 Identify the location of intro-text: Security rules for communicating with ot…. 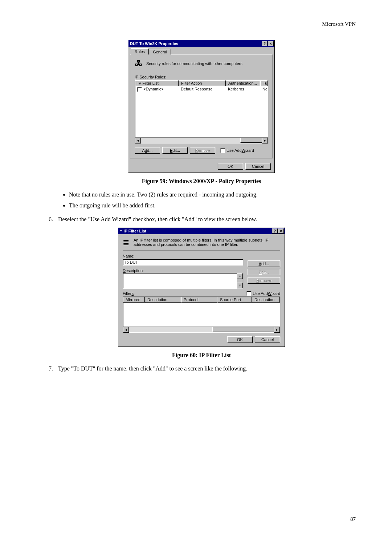
(195, 64).